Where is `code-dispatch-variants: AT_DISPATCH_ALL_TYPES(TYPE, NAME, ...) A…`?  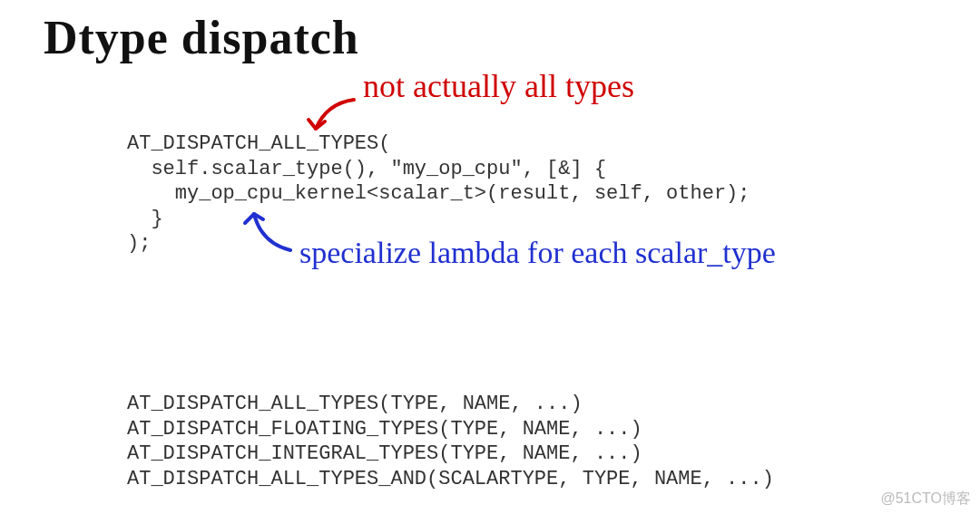 code-dispatch-variants: AT_DISPATCH_ALL_TYPES(TYPE, NAME, ...) A… is located at coordinates (450, 441).